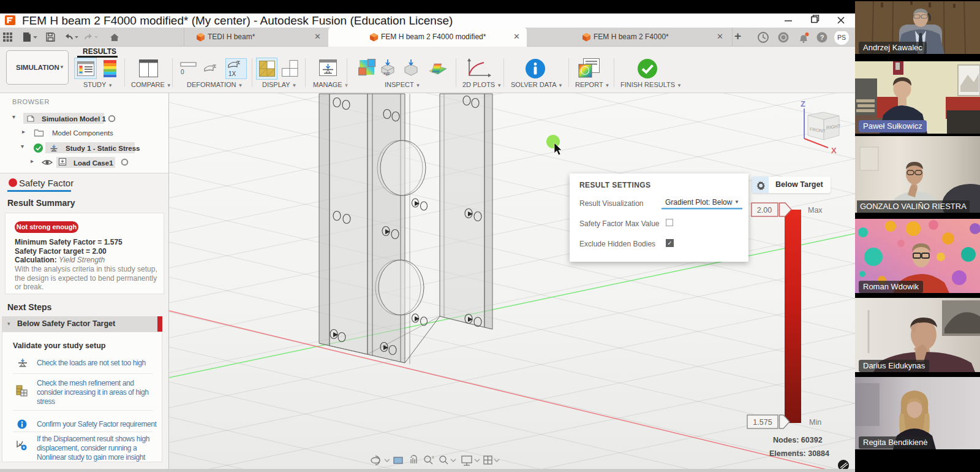 The width and height of the screenshot is (980, 472). Describe the element at coordinates (834, 151) in the screenshot. I see `svg-text: X` at that location.